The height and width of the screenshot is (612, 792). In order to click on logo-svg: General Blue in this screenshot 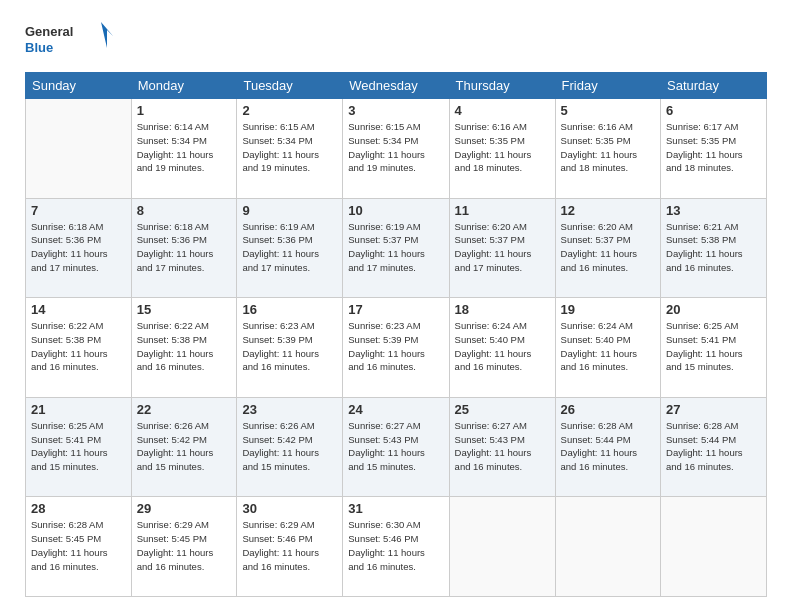, I will do `click(70, 40)`.